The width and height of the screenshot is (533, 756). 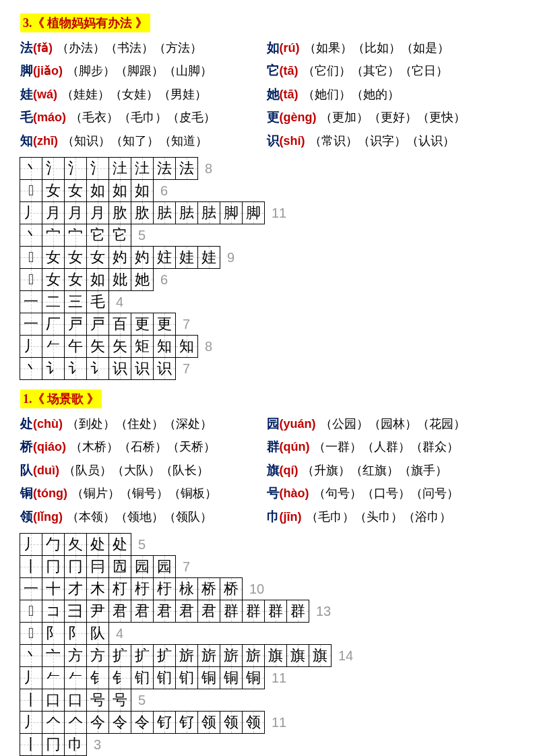 I want to click on stroke-box: 识, so click(x=164, y=369).